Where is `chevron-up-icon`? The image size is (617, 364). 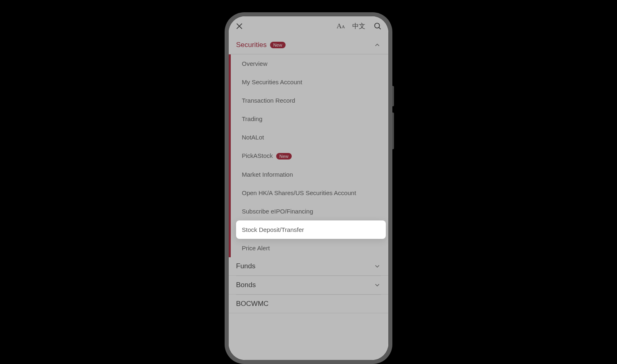 chevron-up-icon is located at coordinates (377, 45).